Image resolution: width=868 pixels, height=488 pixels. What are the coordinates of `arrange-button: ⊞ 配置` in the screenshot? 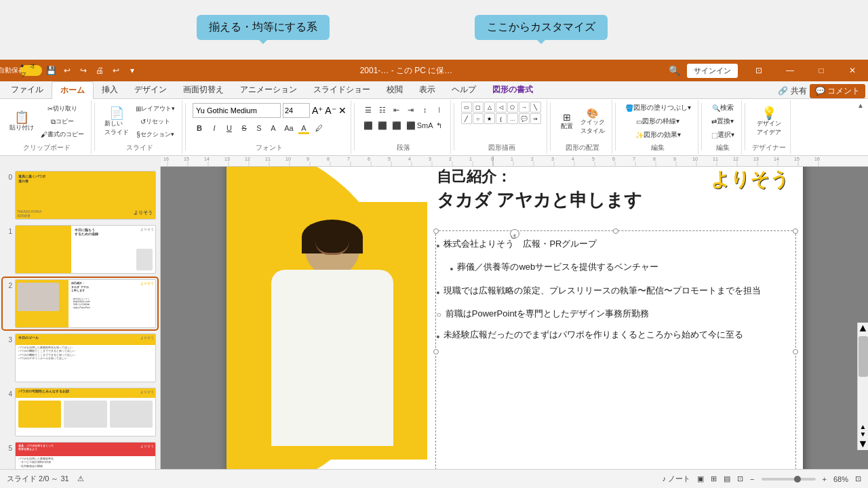 It's located at (567, 122).